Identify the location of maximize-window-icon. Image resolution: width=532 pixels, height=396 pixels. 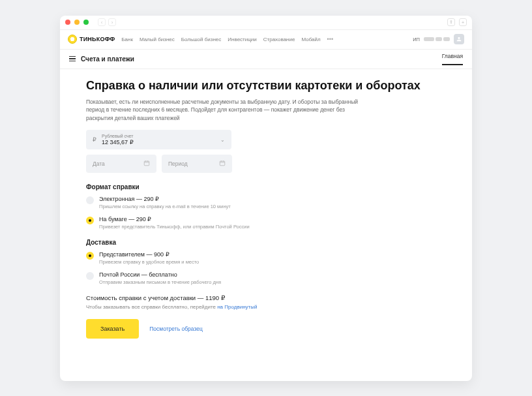
(86, 22).